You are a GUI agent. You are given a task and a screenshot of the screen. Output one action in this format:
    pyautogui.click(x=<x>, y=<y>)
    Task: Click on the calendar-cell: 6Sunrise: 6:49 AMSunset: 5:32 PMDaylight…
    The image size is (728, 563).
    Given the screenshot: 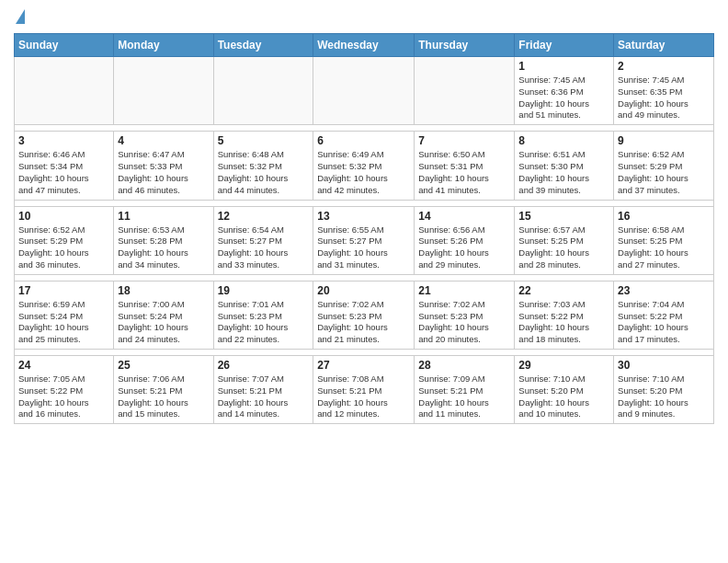 What is the action you would take?
    pyautogui.click(x=364, y=166)
    